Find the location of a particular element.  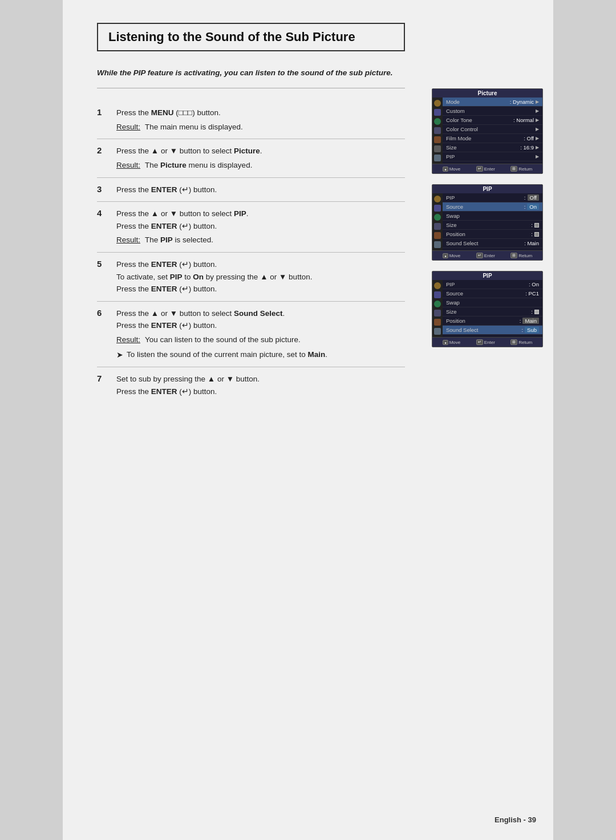

menu1-footer: ⬥ Move ↵ Enter ⊞ Return is located at coordinates (487, 169).